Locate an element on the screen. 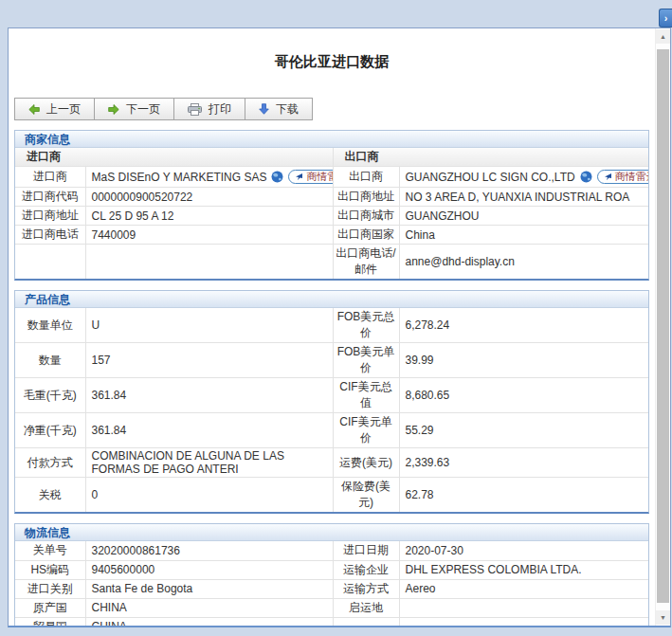 The height and width of the screenshot is (636, 672). field-value: 62.78 is located at coordinates (523, 495).